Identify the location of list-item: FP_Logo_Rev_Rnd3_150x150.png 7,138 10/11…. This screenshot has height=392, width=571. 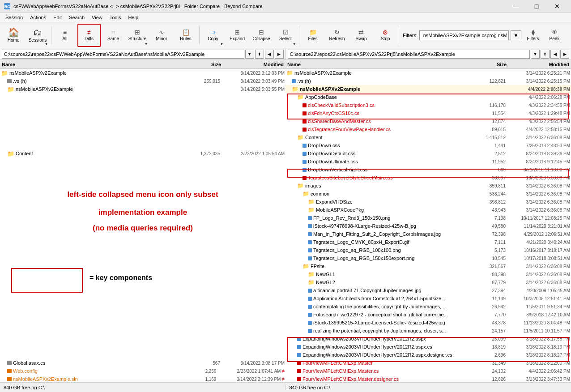
(428, 218).